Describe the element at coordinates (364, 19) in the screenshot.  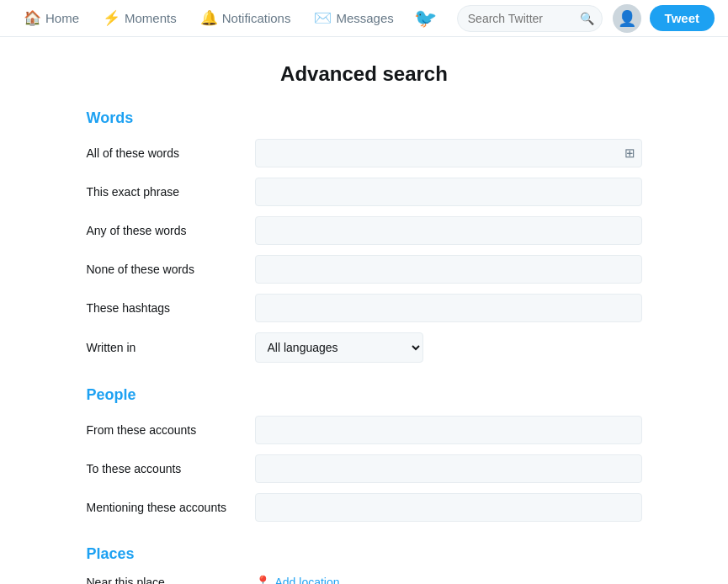
I see `navbar: 🏠 Home ⚡ Moments 🔔 Notifications ✉️ Mess…` at that location.